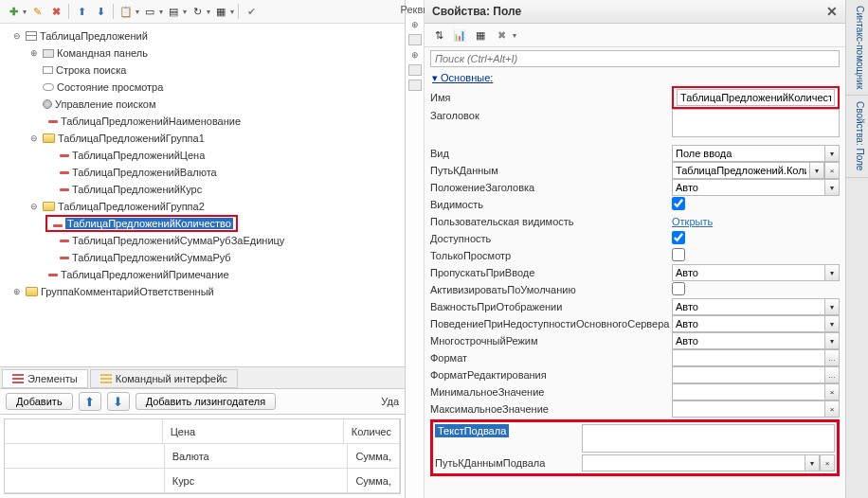 The height and width of the screenshot is (498, 868). I want to click on move-up-button: ⬆, so click(90, 401).